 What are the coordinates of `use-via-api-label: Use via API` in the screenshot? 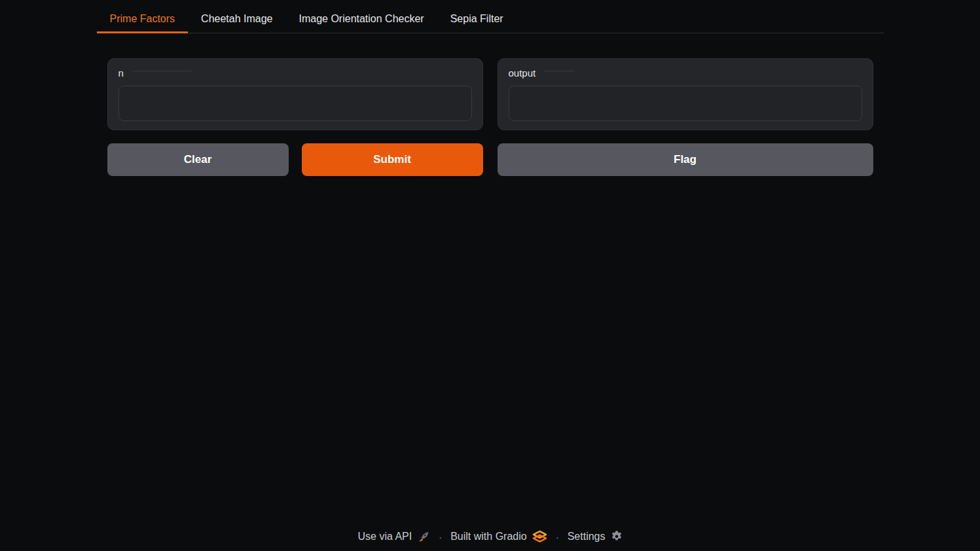 It's located at (385, 537).